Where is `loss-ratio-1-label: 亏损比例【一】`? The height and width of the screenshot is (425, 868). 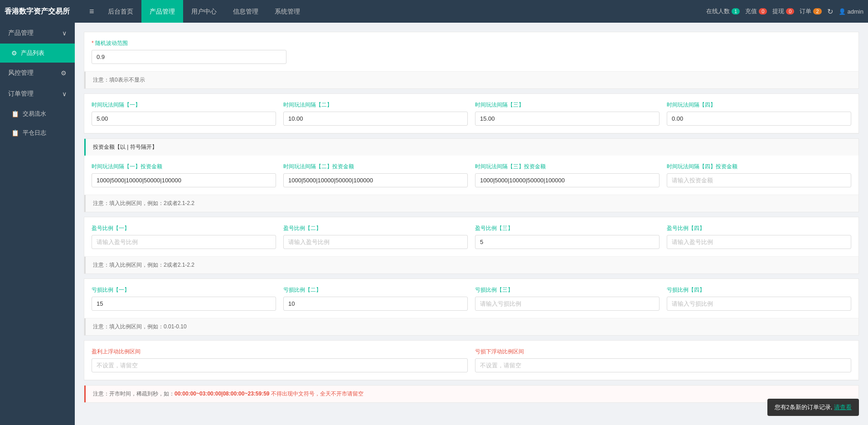
loss-ratio-1-label: 亏损比例【一】 is located at coordinates (184, 290).